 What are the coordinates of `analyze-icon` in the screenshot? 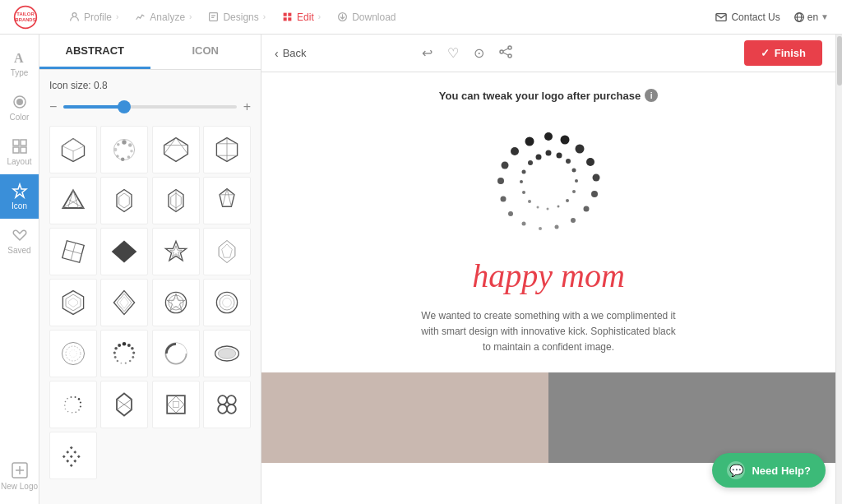 It's located at (140, 16).